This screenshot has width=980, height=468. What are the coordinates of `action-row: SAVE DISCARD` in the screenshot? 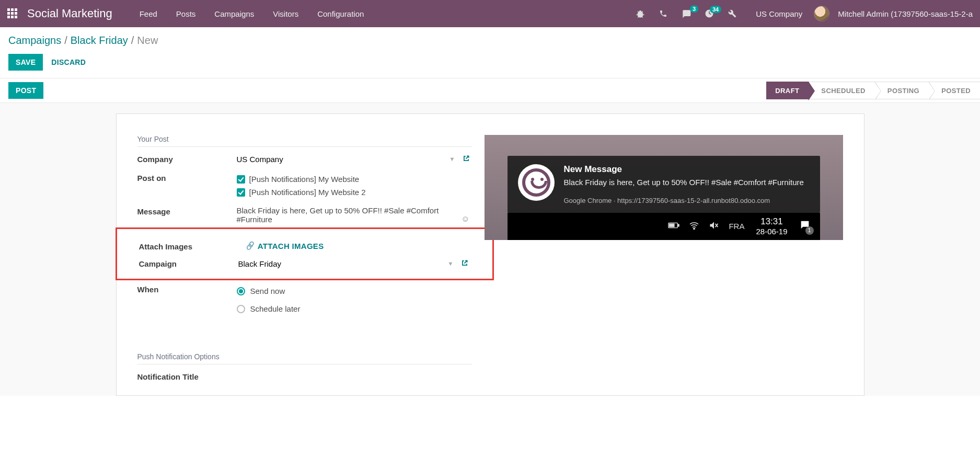 It's located at (490, 63).